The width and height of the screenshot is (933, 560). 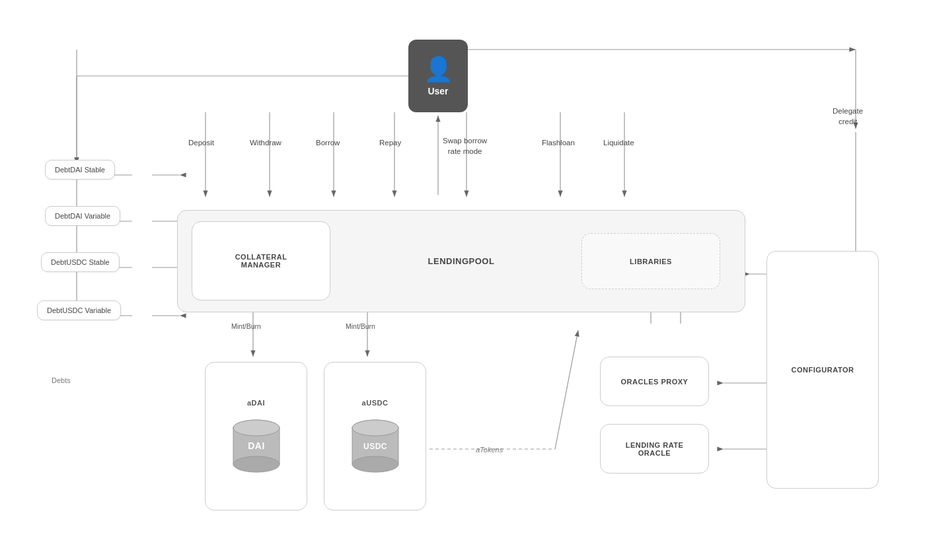 What do you see at coordinates (256, 403) in the screenshot?
I see `adai-top-label: aDAI` at bounding box center [256, 403].